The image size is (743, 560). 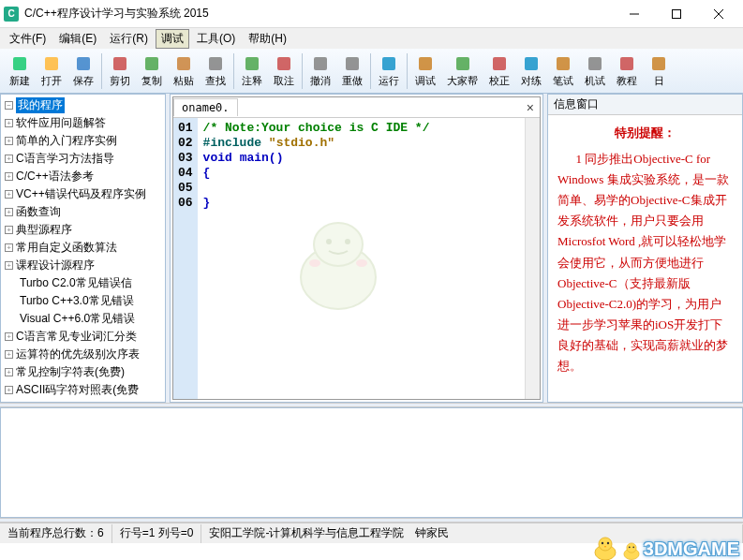 I want to click on tree-item: +C语言学习方法指导, so click(x=82, y=159).